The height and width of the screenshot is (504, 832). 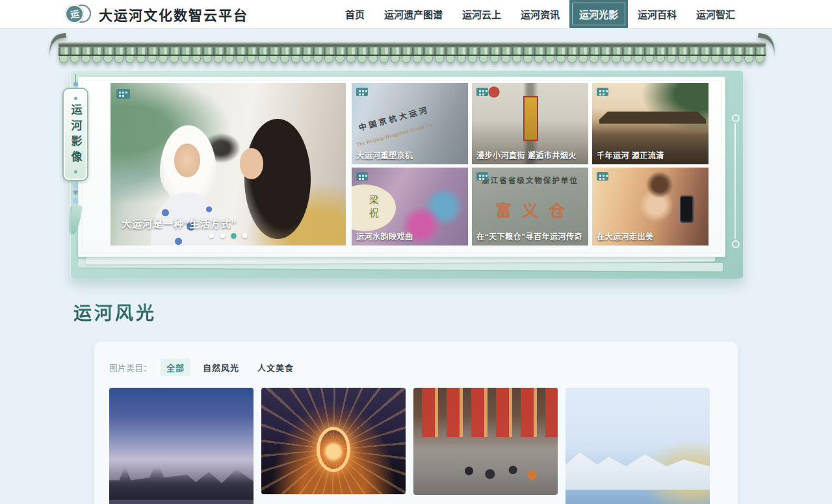 I want to click on video-thumbnail: 梁祝 运河水韵映戏曲, so click(x=410, y=207).